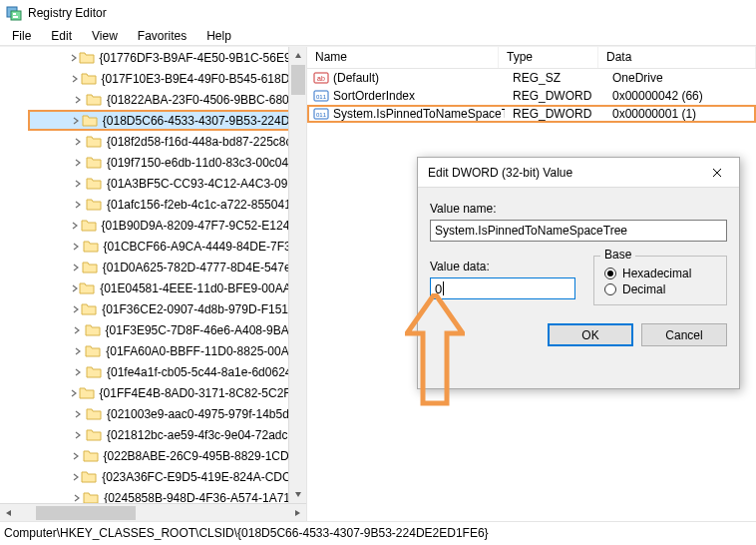  What do you see at coordinates (154, 268) in the screenshot?
I see `tree-item: {01D0A625-782D-4777-8D4E-547e64` at bounding box center [154, 268].